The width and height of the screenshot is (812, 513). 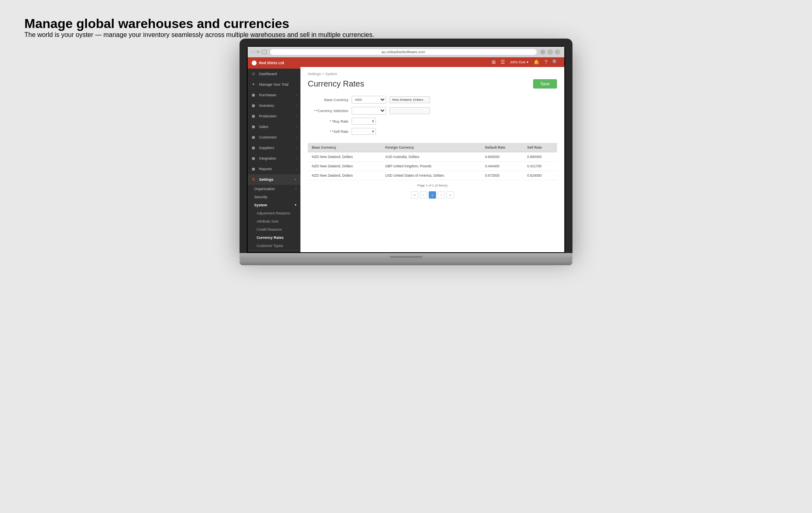 What do you see at coordinates (494, 62) in the screenshot?
I see `grid-icon: ⊞` at bounding box center [494, 62].